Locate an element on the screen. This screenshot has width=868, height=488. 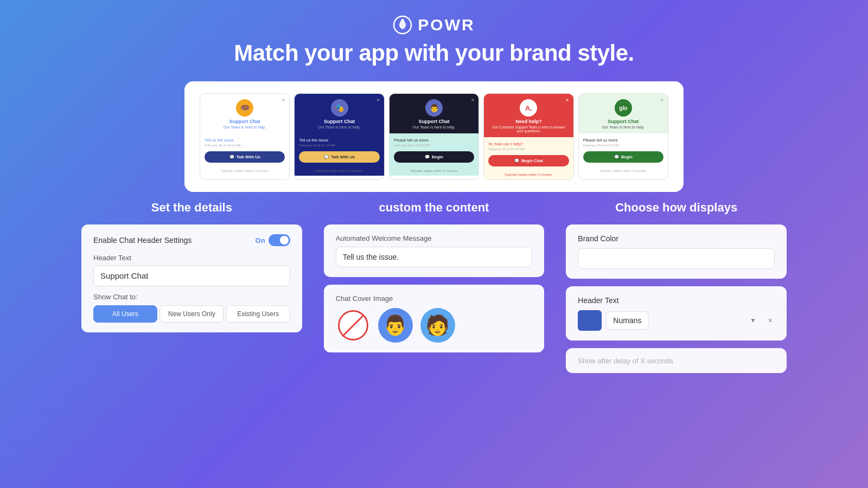
card-time-1: February 28 at 04:16 PM is located at coordinates (245, 145).